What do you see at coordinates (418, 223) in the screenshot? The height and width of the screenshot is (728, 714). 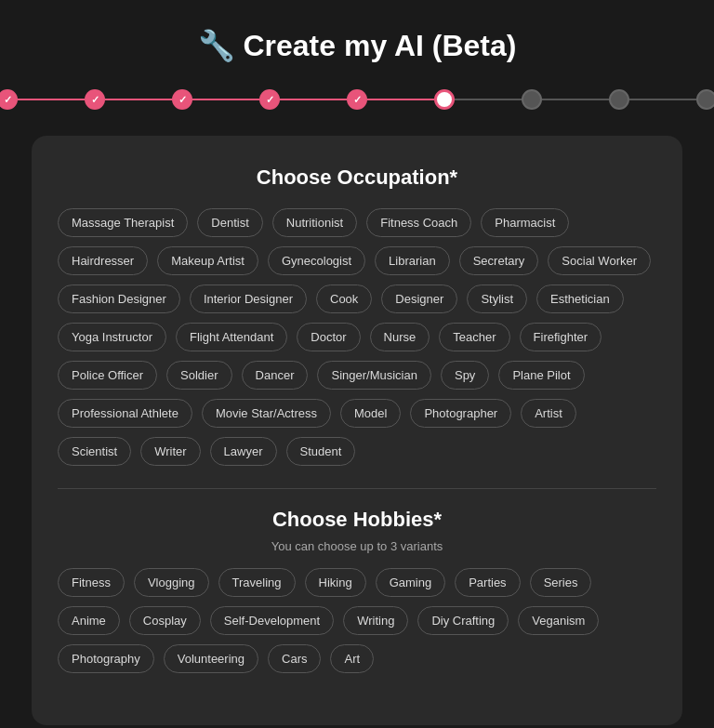 I see `occupation-tag-fitness-coach: Fitness Coach` at bounding box center [418, 223].